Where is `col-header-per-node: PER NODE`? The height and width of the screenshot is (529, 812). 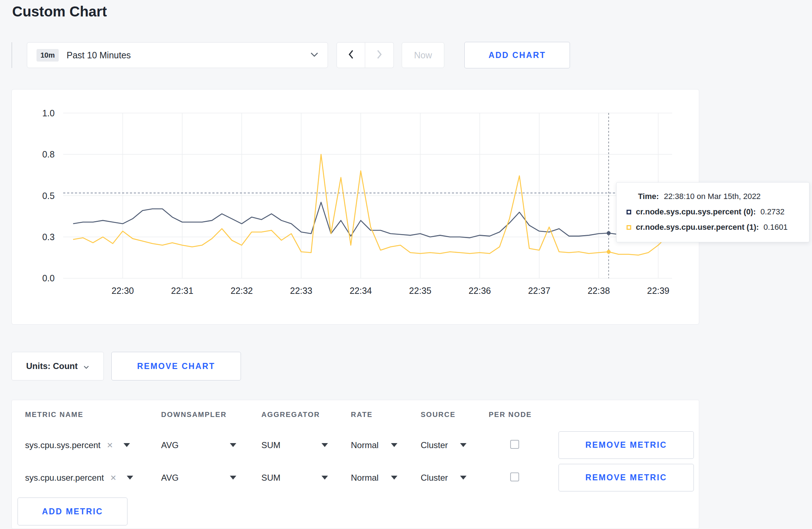 col-header-per-node: PER NODE is located at coordinates (523, 414).